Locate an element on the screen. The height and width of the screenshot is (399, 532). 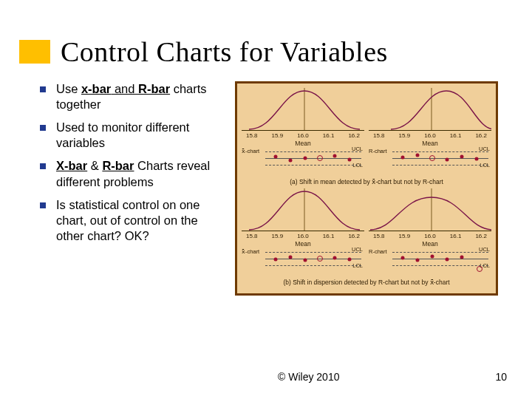
bullet-3: X-bar & R-bar Charts reveal different pr… is located at coordinates (131, 174).